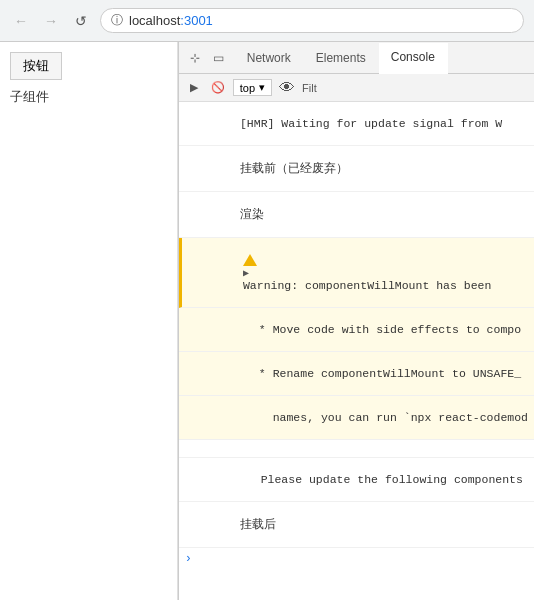  I want to click on address-bar: ⓘ localhost:3001, so click(312, 20).